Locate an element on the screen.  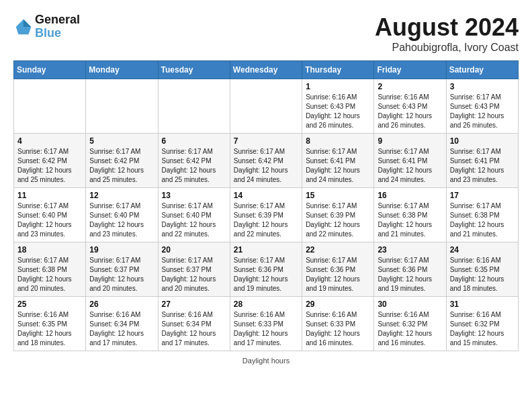
calendar-cell: 21Sunrise: 6:17 AM Sunset: 6:36 PM Dayli… is located at coordinates (266, 270).